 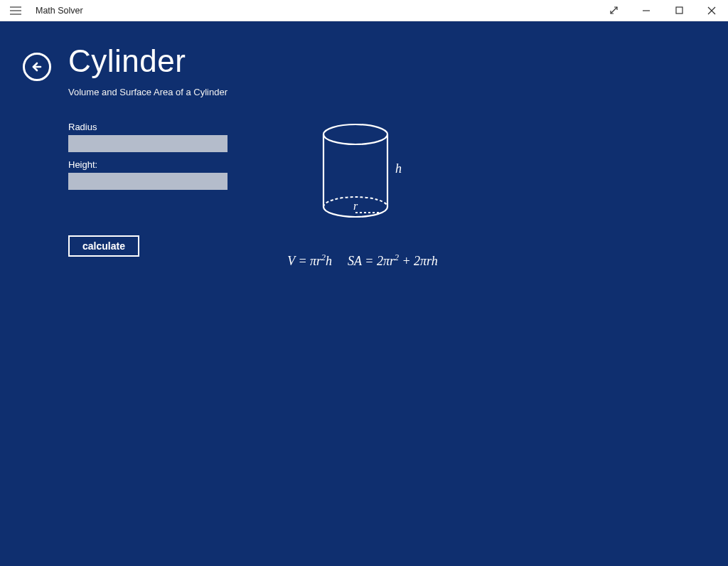 What do you see at coordinates (398, 92) in the screenshot?
I see `page-subtitle: Volume and Surface Area of a Cylinder` at bounding box center [398, 92].